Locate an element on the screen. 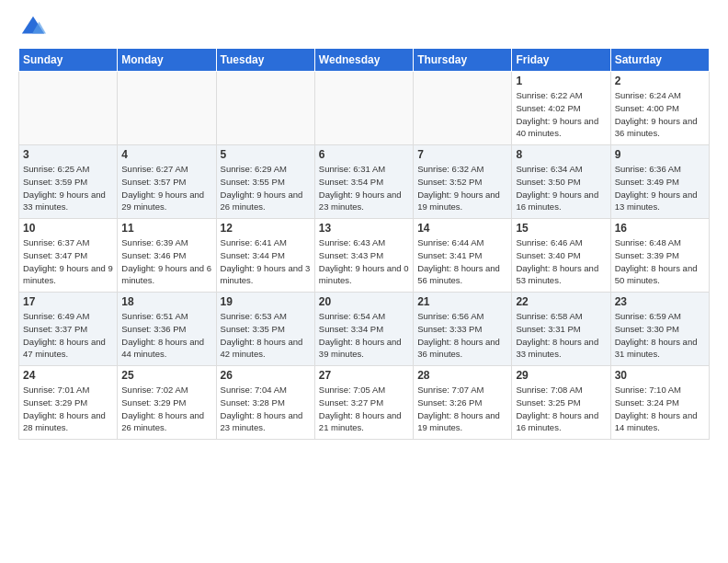 This screenshot has width=728, height=563. day-number: 30 is located at coordinates (660, 375).